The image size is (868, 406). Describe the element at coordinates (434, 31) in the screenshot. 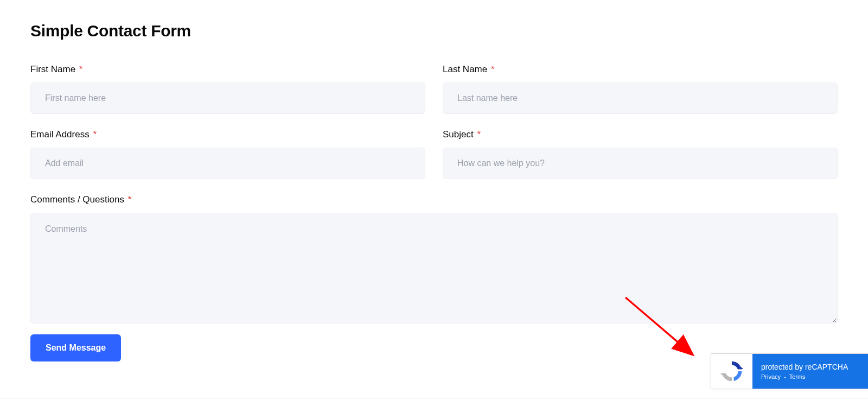

I see `form-title: Simple Contact Form` at that location.